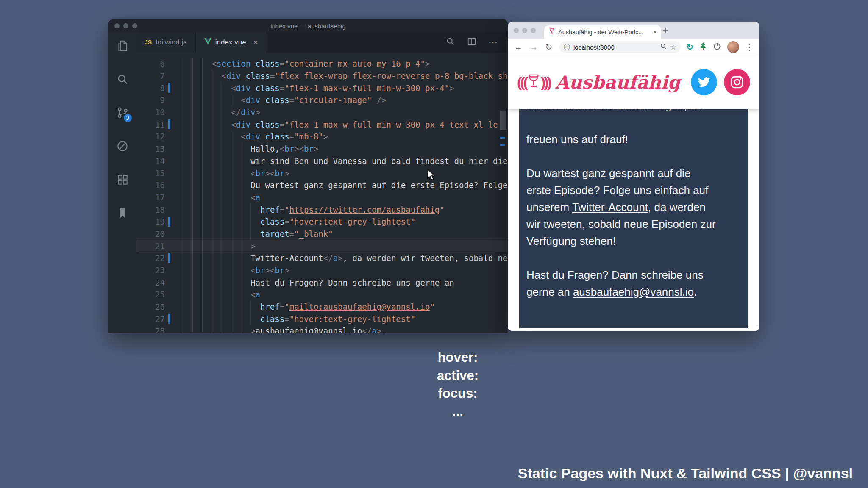 This screenshot has width=868, height=488. What do you see at coordinates (634, 111) in the screenshot?
I see `clipped-text-line: findest du hier die ersten Folgen, wir` at bounding box center [634, 111].